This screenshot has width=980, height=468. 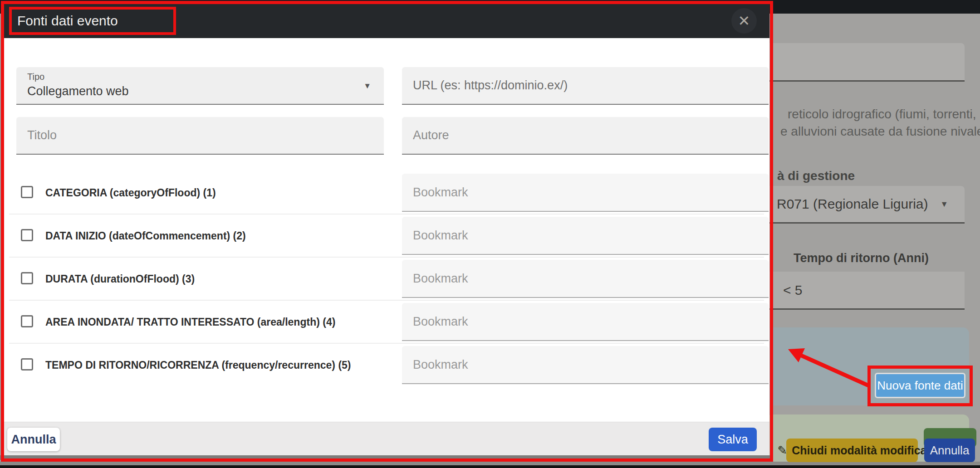 I want to click on tipo-select-label: Tipo, so click(x=36, y=77).